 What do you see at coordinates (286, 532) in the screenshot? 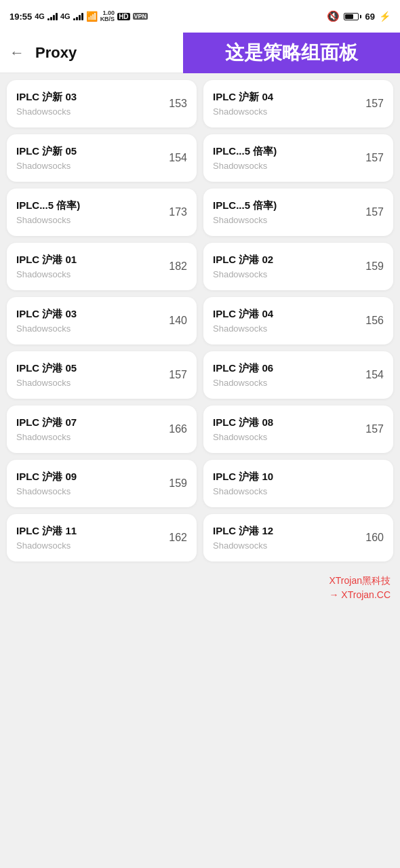
I see `proxy-card-name: IPLC 沪港 12` at bounding box center [286, 532].